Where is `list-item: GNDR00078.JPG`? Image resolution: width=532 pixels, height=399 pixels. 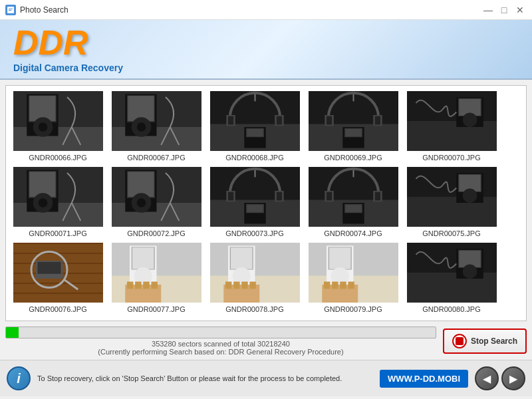 list-item: GNDR00078.JPG is located at coordinates (255, 278).